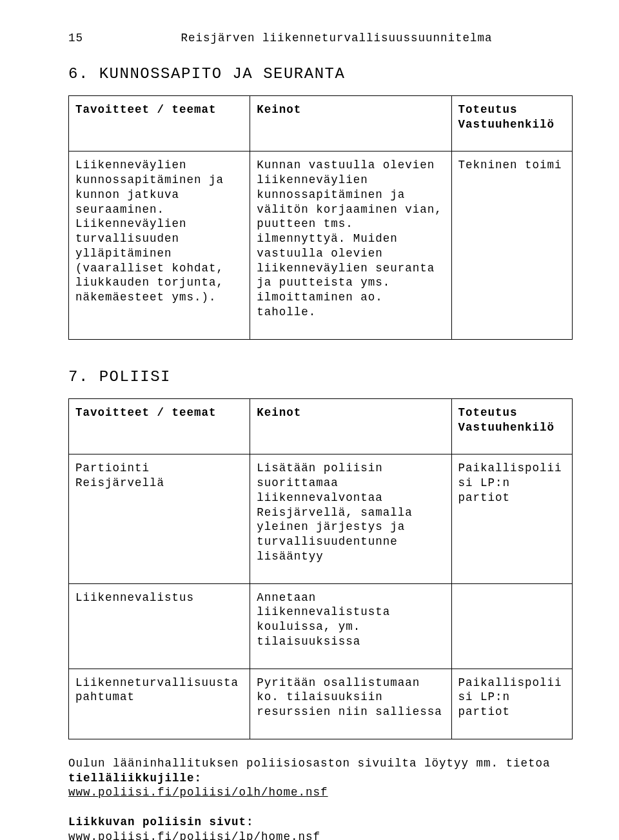 This screenshot has width=619, height=840. I want to click on cell-keinot: Kunnan vastuulla olevien liikenneväylien…, so click(351, 245).